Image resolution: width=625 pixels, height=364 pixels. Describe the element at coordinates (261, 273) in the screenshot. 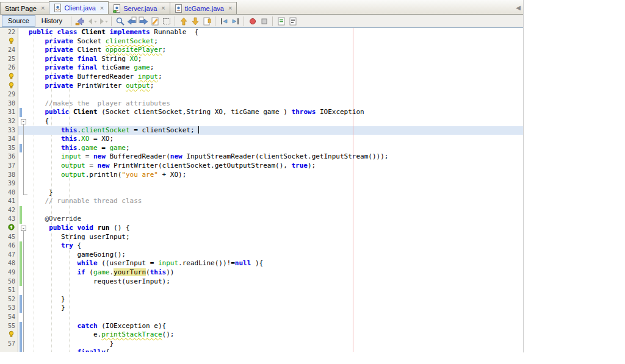

I see `code-line: 49 if (game.yourTurn(this))` at that location.